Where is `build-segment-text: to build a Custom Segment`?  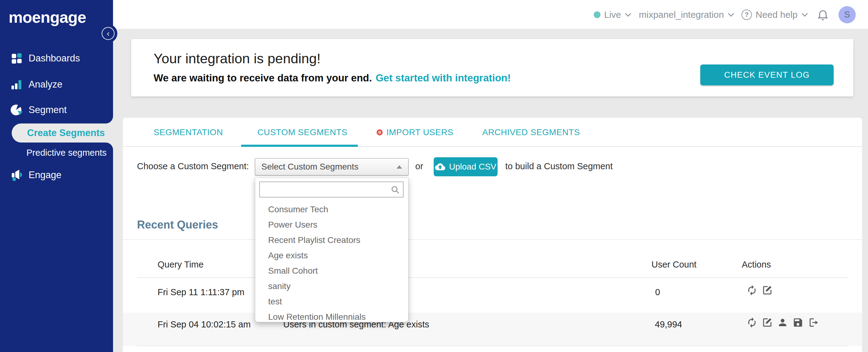 build-segment-text: to build a Custom Segment is located at coordinates (559, 166).